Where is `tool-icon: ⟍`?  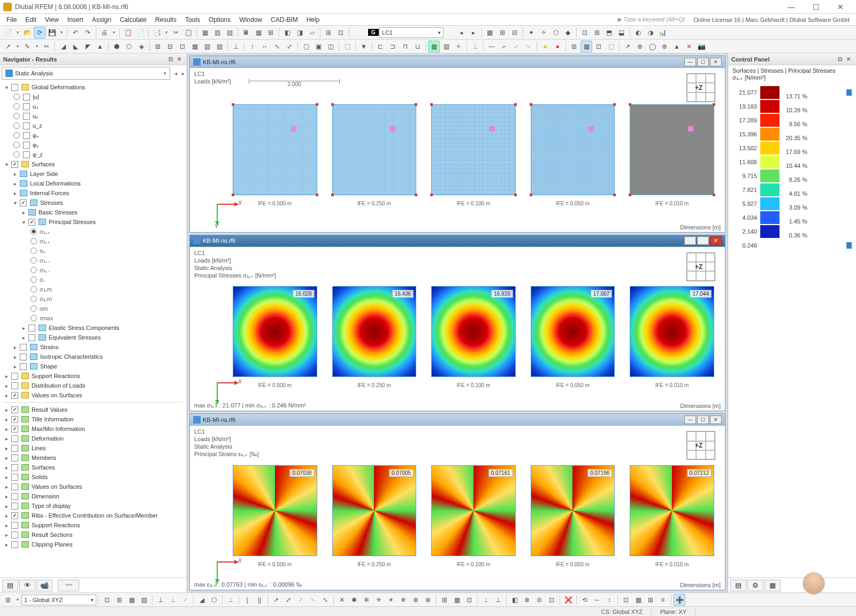 tool-icon: ⟍ is located at coordinates (313, 600).